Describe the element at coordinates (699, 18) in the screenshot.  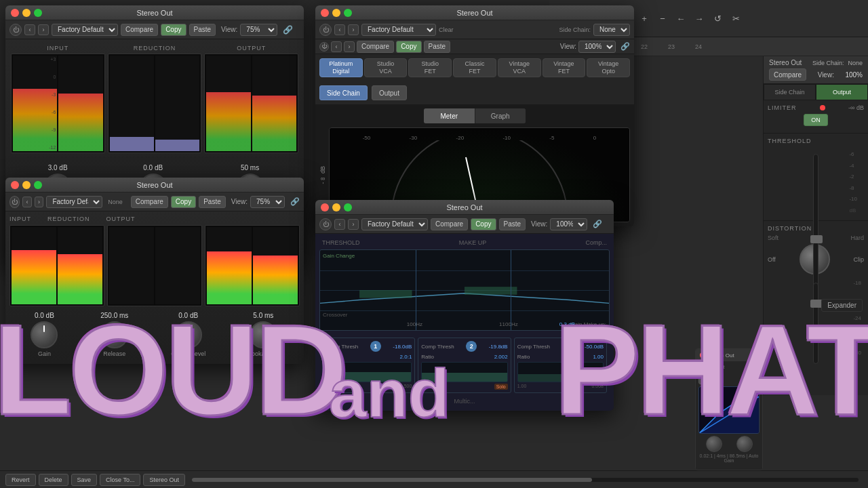
I see `arrow-right-icon: →` at that location.